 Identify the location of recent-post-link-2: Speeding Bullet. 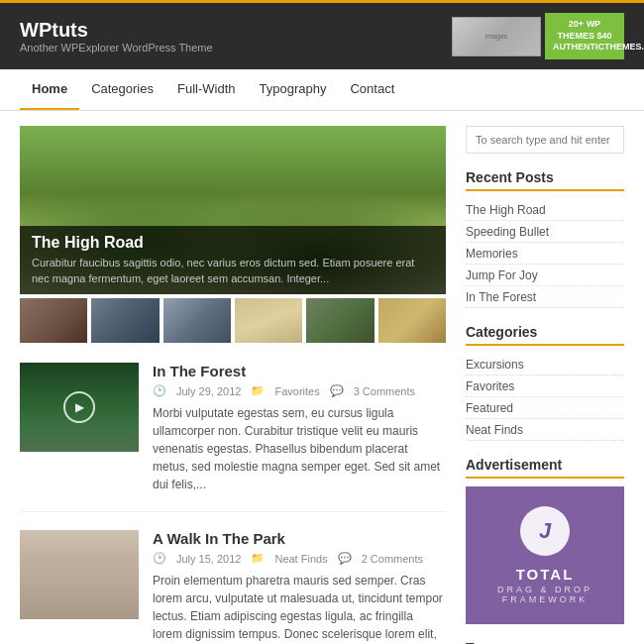
(507, 232).